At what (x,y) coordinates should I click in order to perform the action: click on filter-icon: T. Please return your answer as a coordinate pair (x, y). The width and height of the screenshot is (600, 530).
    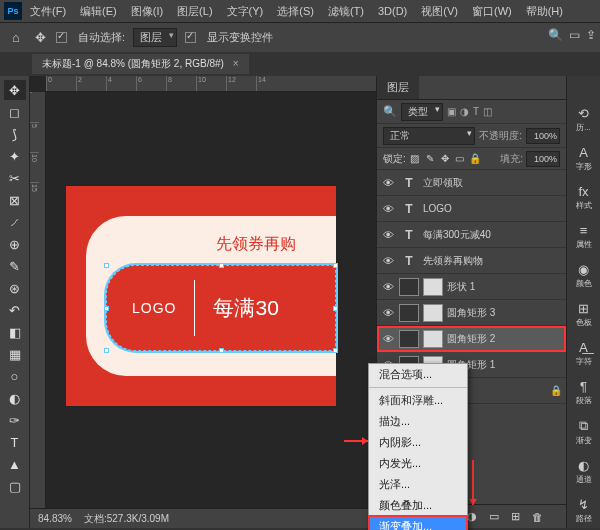
    Looking at the image, I should click on (476, 112).